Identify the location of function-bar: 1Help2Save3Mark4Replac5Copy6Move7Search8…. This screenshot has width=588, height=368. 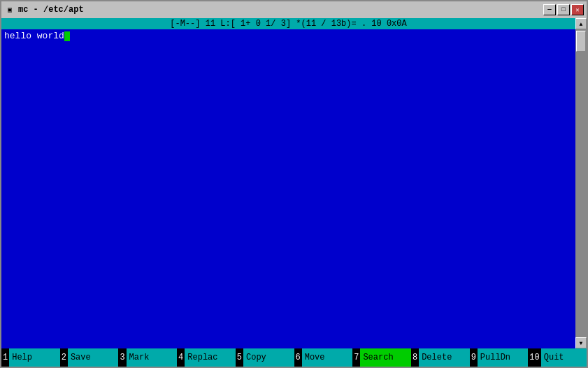
(294, 358).